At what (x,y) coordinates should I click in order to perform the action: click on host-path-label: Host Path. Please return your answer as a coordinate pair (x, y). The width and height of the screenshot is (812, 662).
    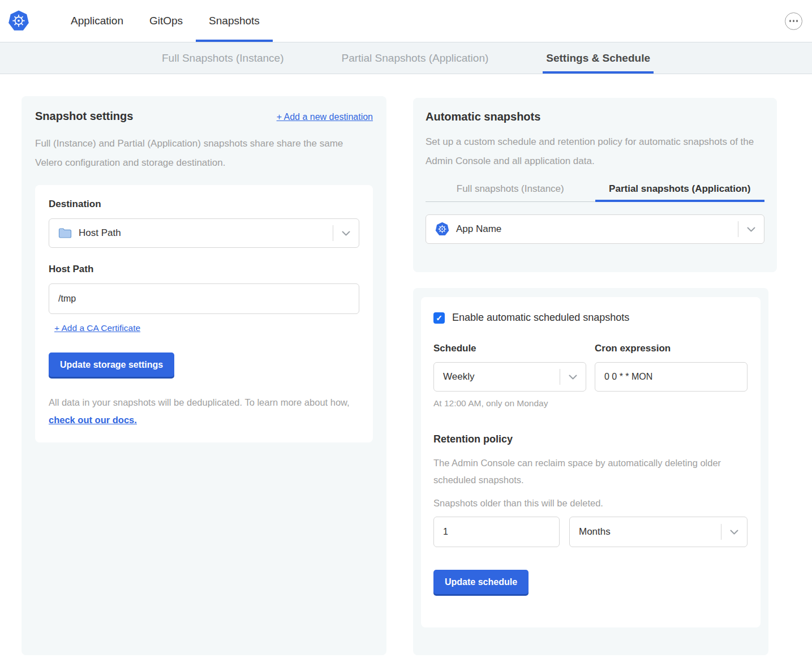
    Looking at the image, I should click on (204, 269).